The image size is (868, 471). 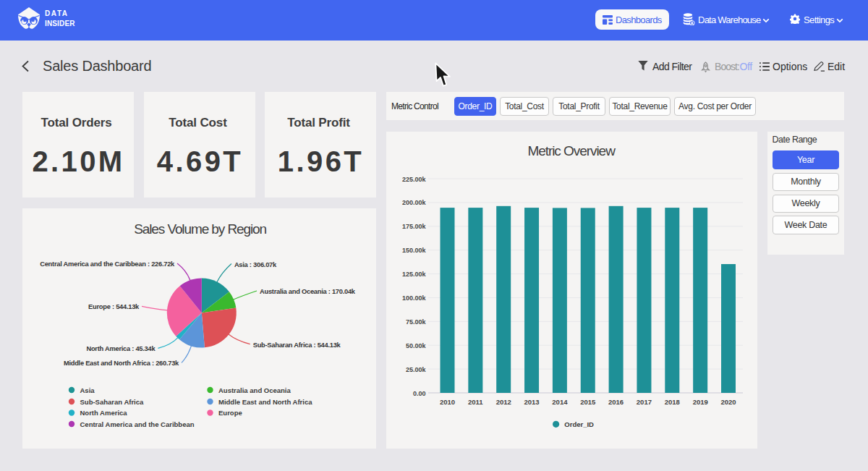 What do you see at coordinates (121, 349) in the screenshot?
I see `svg-text: North America : 45.34k` at bounding box center [121, 349].